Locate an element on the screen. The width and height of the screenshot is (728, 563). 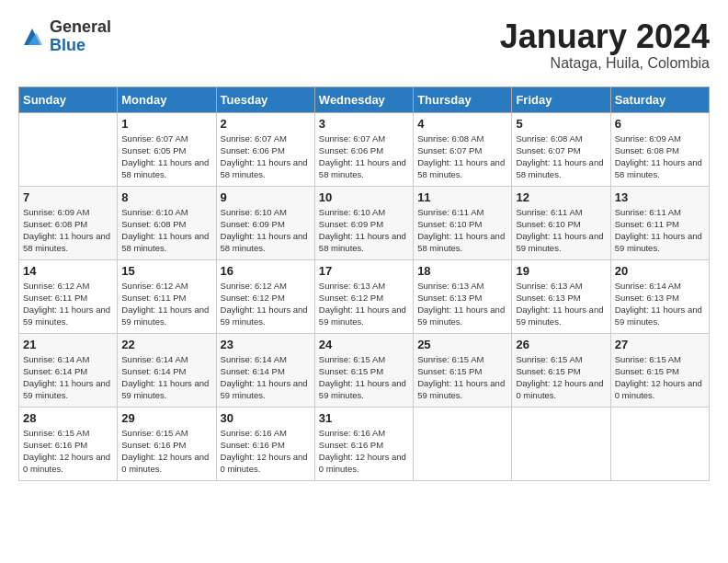
calendar-cell: 9Sunrise: 6:10 AMSunset: 6:09 PMDaylight… is located at coordinates (265, 223).